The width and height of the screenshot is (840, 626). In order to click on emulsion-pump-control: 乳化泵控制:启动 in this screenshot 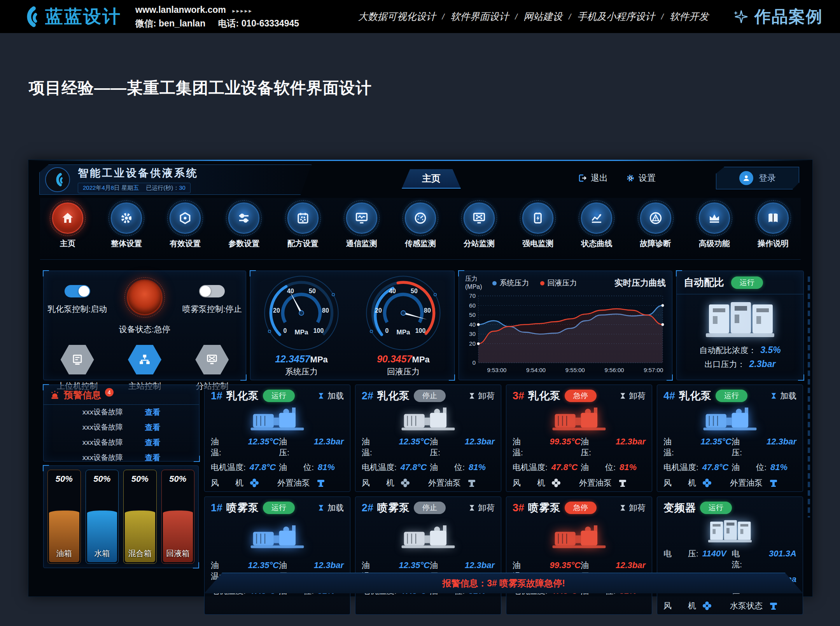, I will do `click(77, 299)`.